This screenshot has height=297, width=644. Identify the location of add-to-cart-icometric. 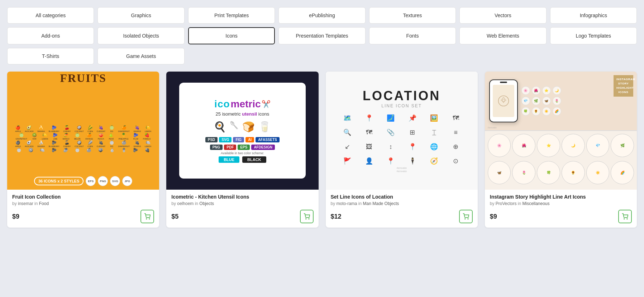
(307, 216).